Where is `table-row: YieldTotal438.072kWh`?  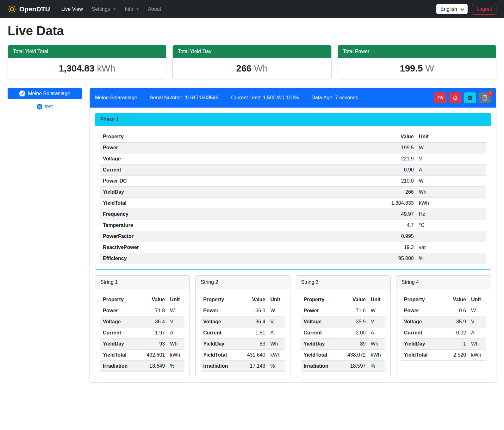 table-row: YieldTotal438.072kWh is located at coordinates (343, 355).